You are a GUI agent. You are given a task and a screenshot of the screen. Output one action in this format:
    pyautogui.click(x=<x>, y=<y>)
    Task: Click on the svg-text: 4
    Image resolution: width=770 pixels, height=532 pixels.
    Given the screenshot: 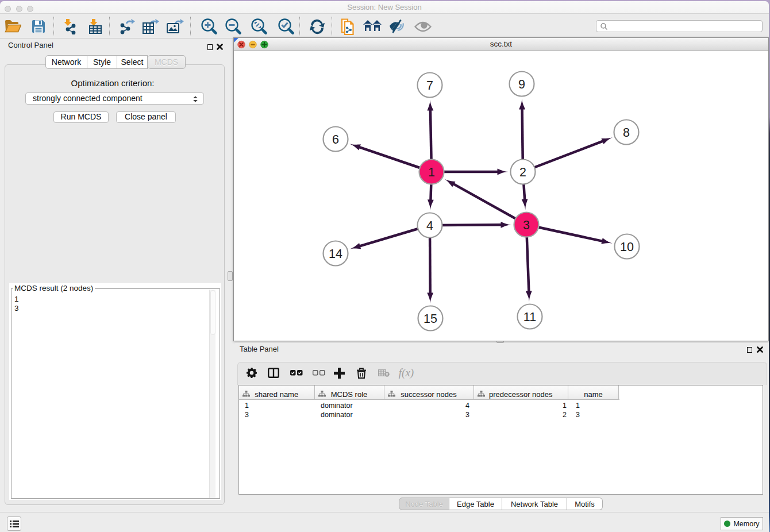 What is the action you would take?
    pyautogui.click(x=430, y=226)
    